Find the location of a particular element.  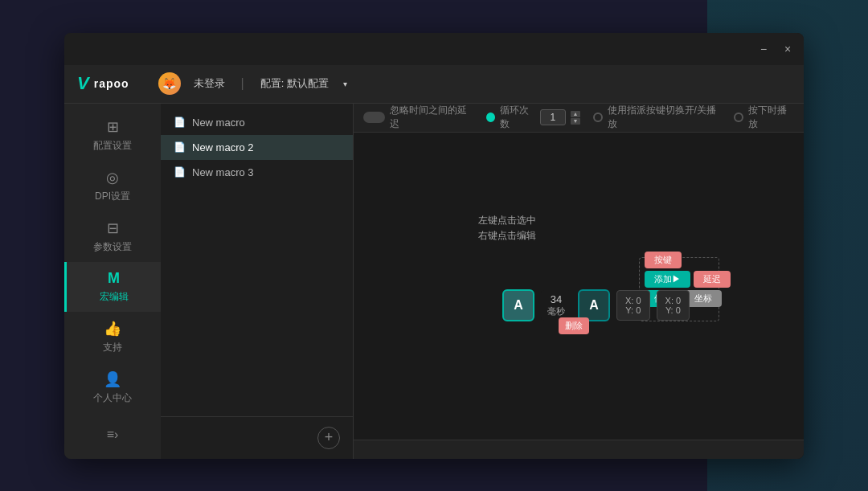

hint-line2: 右键点击编辑 is located at coordinates (507, 236).